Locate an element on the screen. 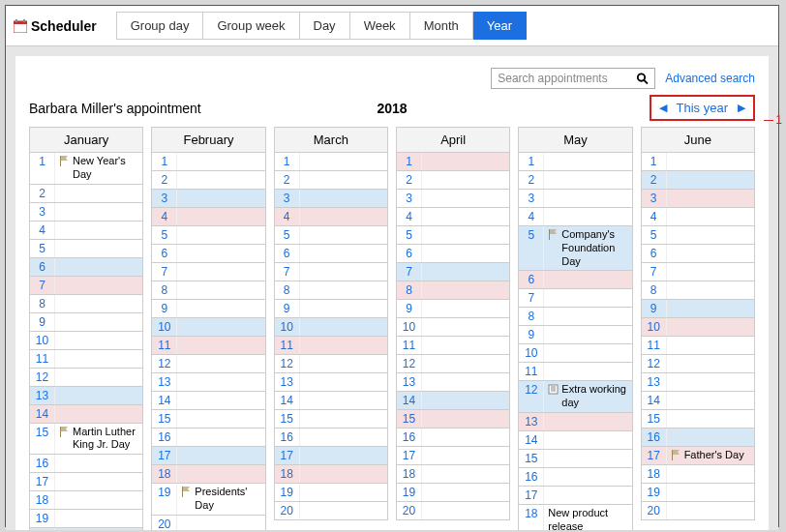 The height and width of the screenshot is (532, 786). day-number: 13 is located at coordinates (654, 382).